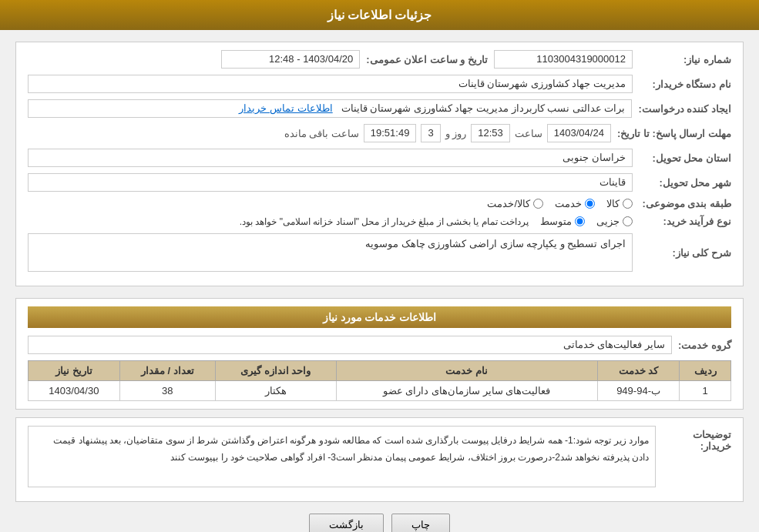 This screenshot has height=532, width=759. I want to click on category-goods-service-radio, so click(538, 203).